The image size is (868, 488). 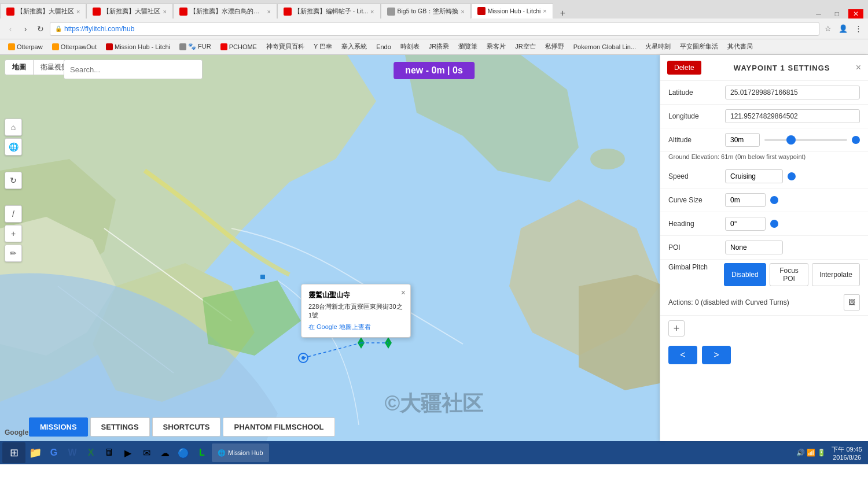 What do you see at coordinates (754, 247) in the screenshot?
I see `poi-input` at bounding box center [754, 247].